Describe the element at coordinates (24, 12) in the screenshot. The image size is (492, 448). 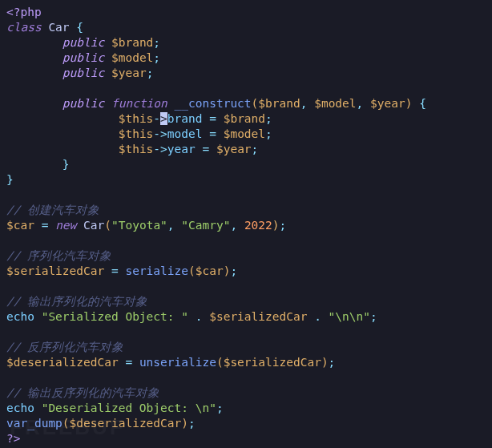
I see `php-open-tag: <?php` at that location.